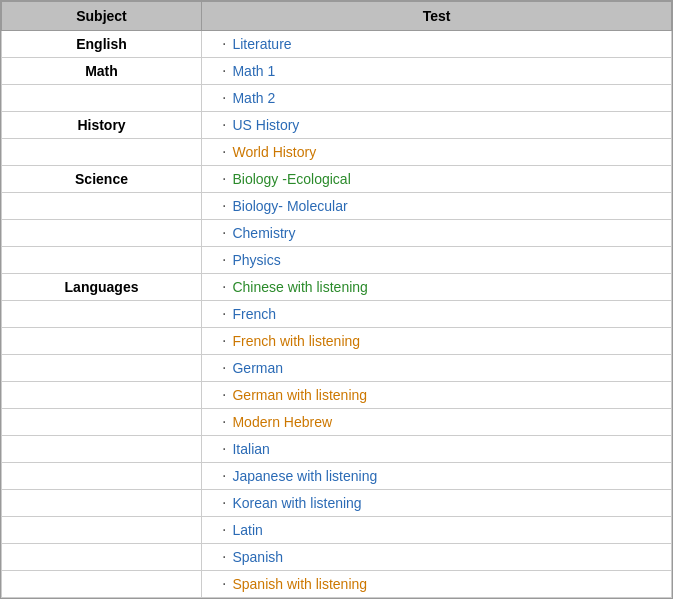 The width and height of the screenshot is (673, 610). What do you see at coordinates (437, 422) in the screenshot?
I see `test-cell: ·Modern Hebrew` at bounding box center [437, 422].